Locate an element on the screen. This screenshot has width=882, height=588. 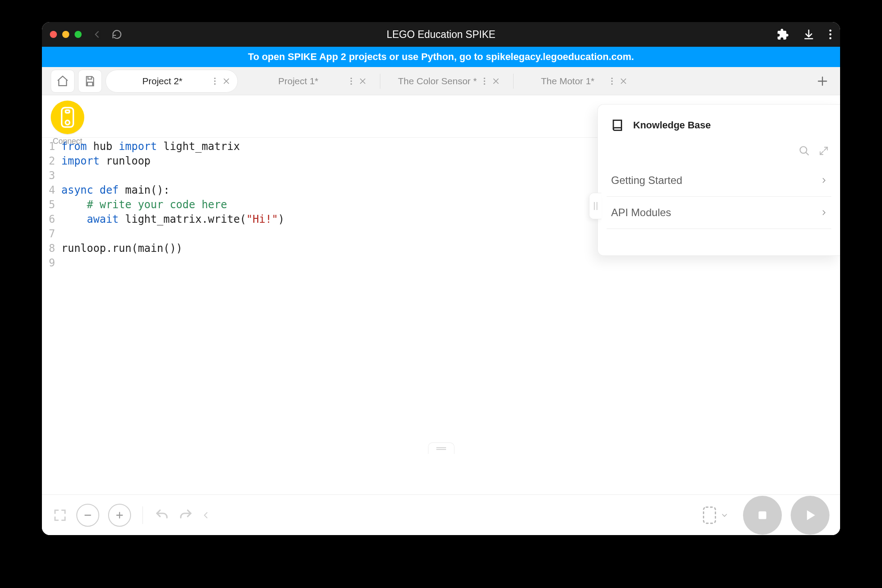
console-drag-handle is located at coordinates (441, 448).